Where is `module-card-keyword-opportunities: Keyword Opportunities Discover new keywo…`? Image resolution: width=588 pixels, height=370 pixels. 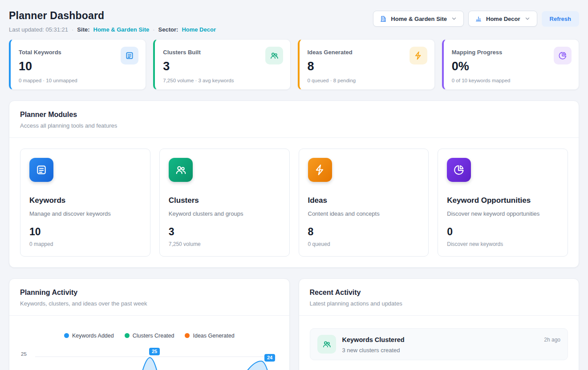
module-card-keyword-opportunities: Keyword Opportunities Discover new keywo… is located at coordinates (503, 203).